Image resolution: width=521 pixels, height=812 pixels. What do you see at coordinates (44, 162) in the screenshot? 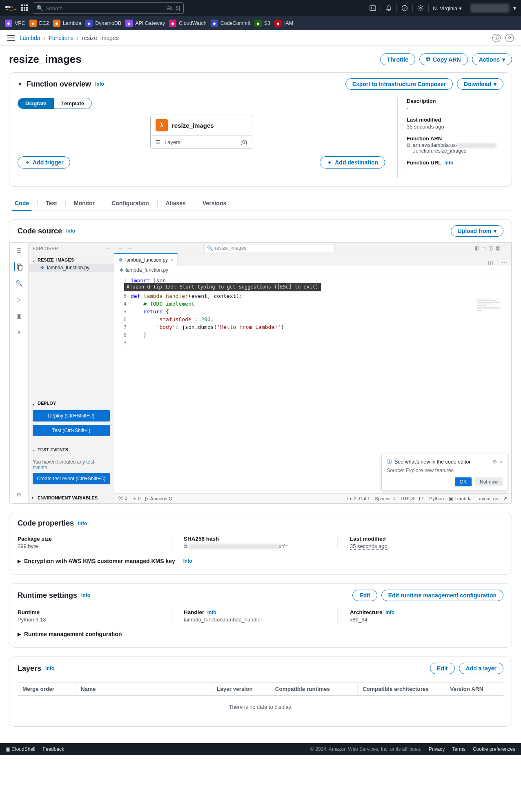
I see `add-trigger-button: ＋Add trigger` at bounding box center [44, 162].